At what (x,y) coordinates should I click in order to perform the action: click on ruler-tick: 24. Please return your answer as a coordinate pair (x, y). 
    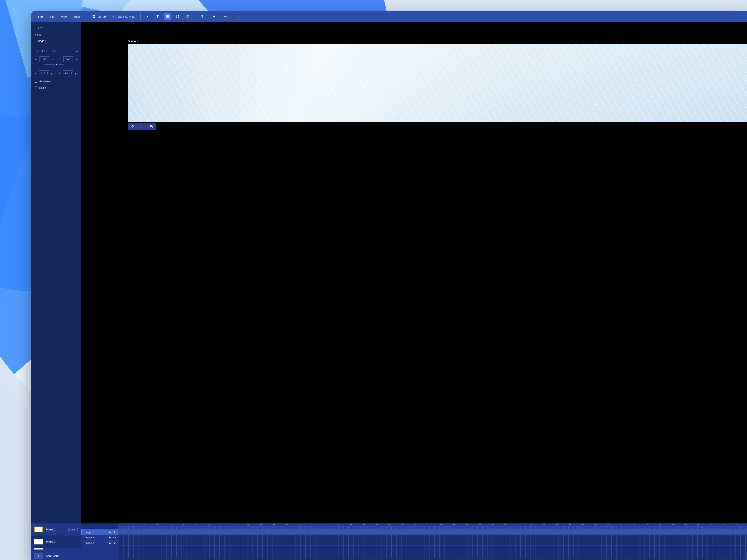
    Looking at the image, I should click on (434, 525).